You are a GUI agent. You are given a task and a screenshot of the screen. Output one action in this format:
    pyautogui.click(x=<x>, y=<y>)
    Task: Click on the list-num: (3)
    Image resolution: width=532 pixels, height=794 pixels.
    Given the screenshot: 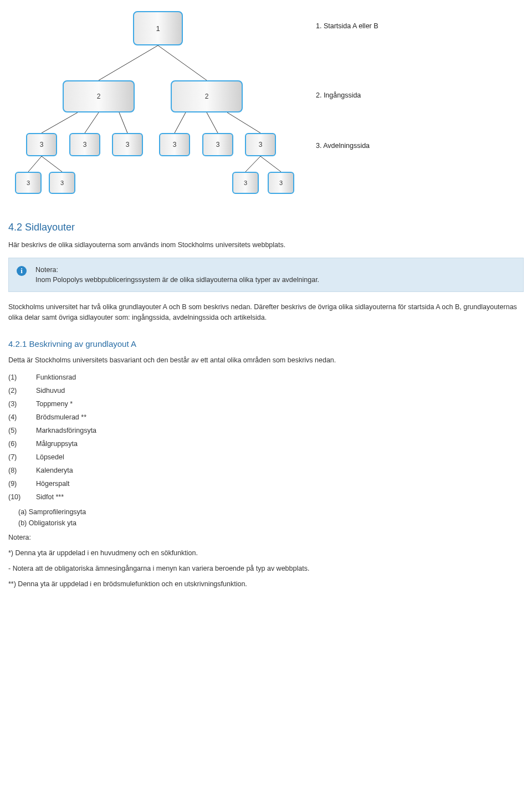 What is the action you would take?
    pyautogui.click(x=22, y=404)
    